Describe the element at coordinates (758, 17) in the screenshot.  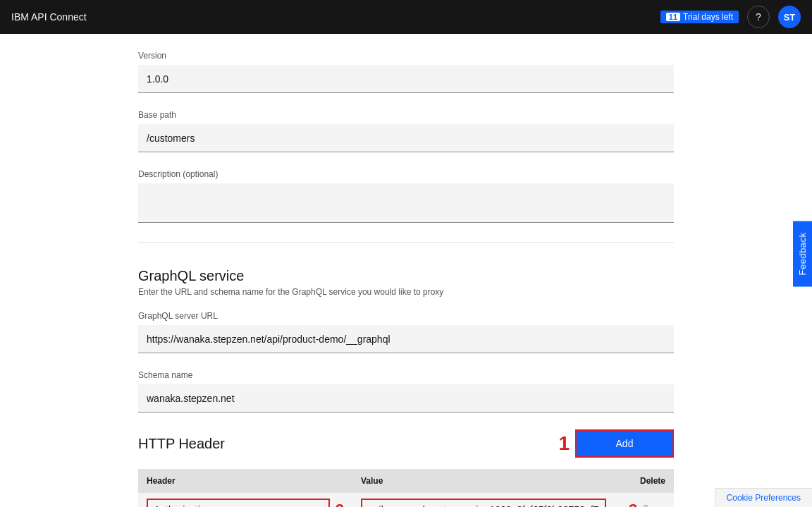
I see `help-button: ?` at that location.